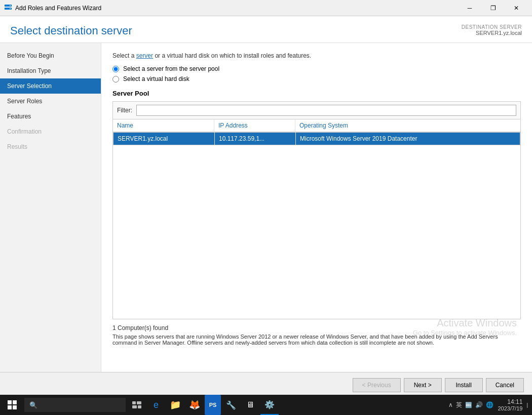  Describe the element at coordinates (317, 69) in the screenshot. I see `radio-server-pool: Select a server from the server pool` at that location.